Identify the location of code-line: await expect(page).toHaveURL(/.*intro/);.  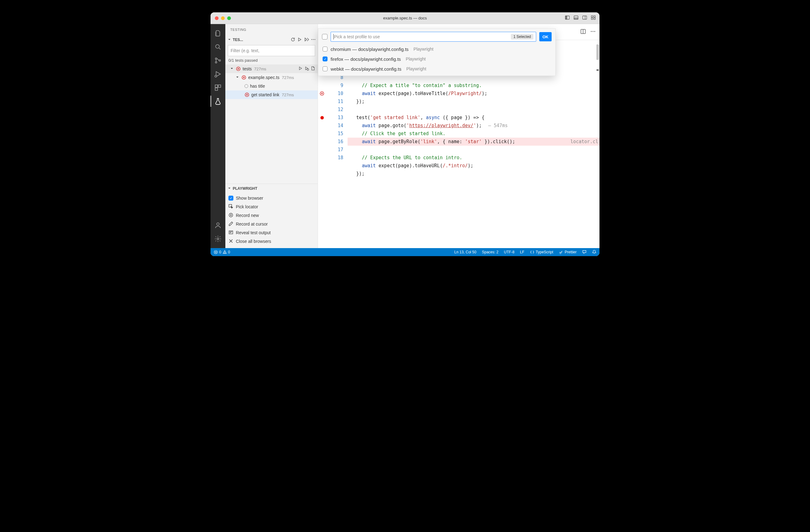
(473, 166).